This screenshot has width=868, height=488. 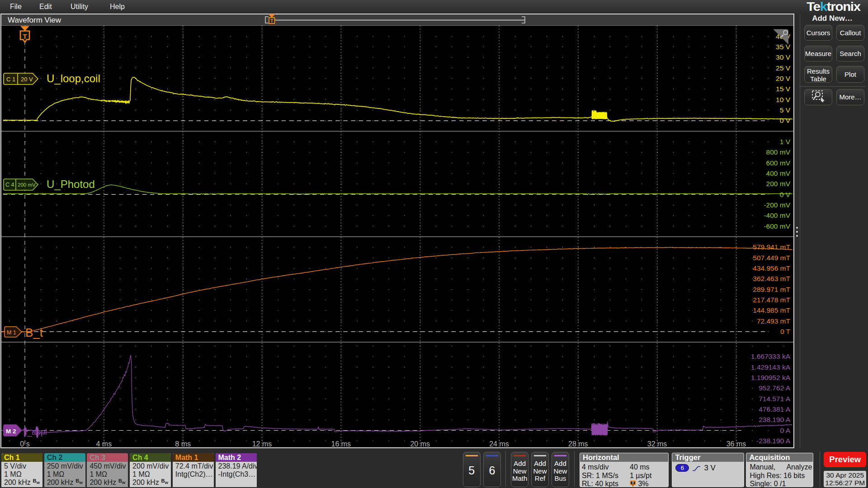 What do you see at coordinates (778, 152) in the screenshot?
I see `svg-text: 800 mV` at bounding box center [778, 152].